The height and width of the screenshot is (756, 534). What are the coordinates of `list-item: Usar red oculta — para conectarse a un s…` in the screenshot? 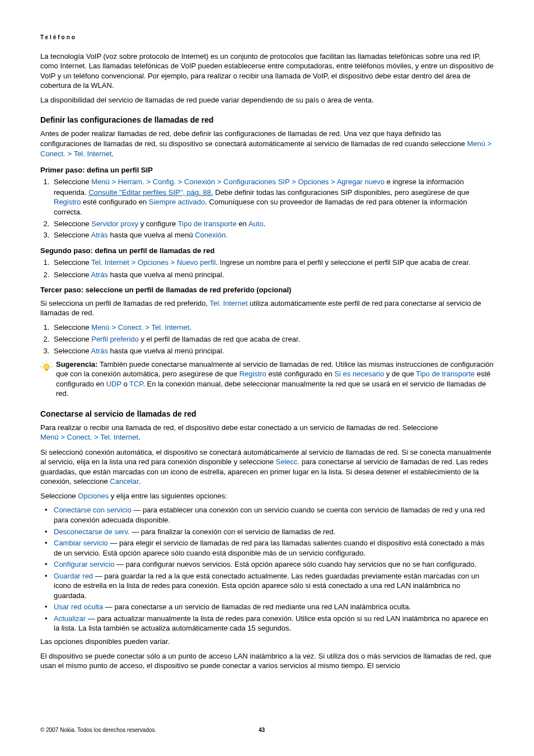 It's located at (271, 607).